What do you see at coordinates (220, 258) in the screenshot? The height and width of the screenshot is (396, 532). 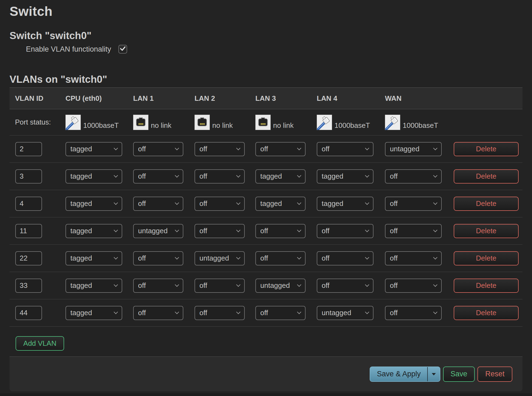 I see `lan2-select: untagged` at bounding box center [220, 258].